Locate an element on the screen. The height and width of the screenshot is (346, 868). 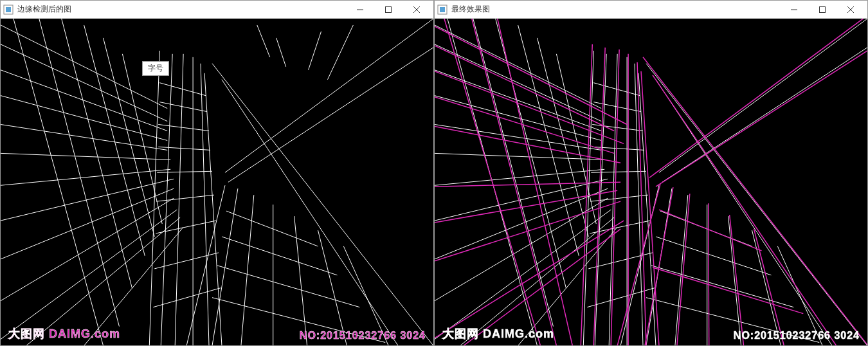
watermark-right-window: 大图网 DAIMG.com is located at coordinates (498, 334).